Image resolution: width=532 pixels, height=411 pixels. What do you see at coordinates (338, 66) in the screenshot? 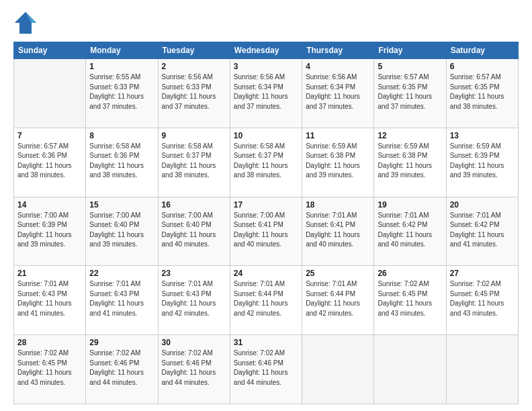
I see `day-number: 4` at bounding box center [338, 66].